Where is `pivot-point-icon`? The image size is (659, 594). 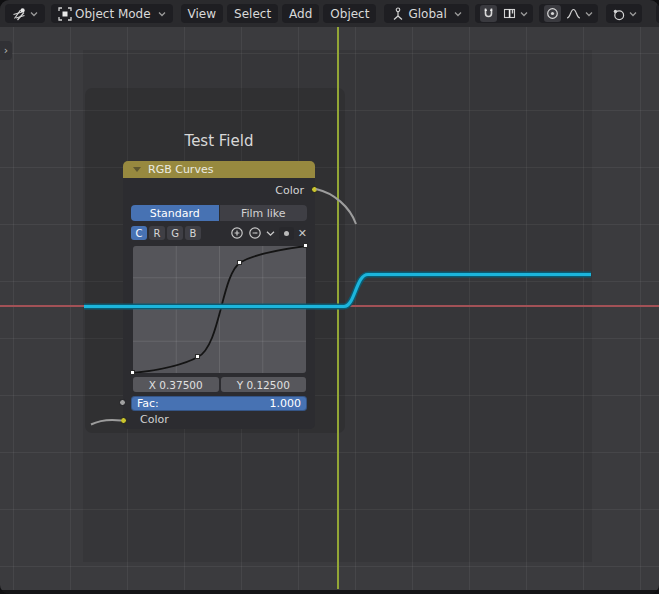
pivot-point-icon is located at coordinates (618, 14).